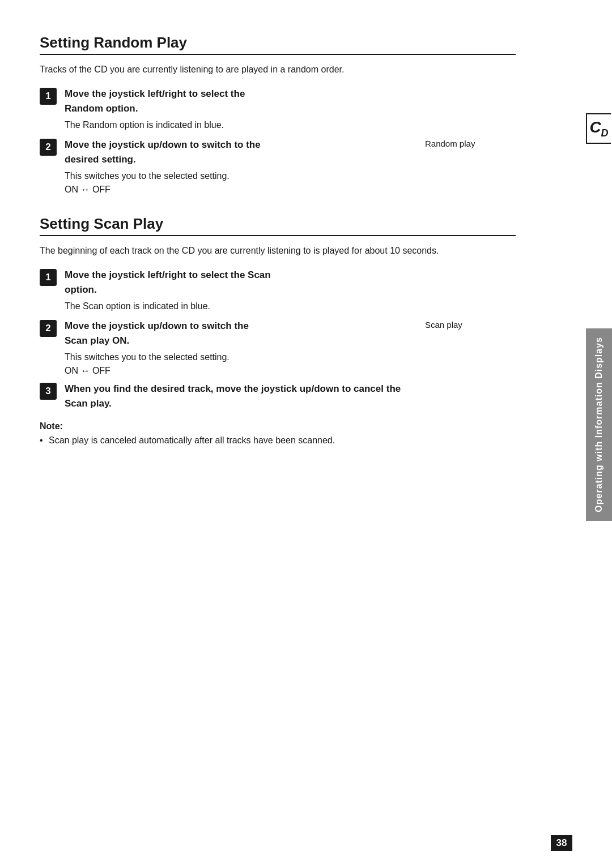 This screenshot has width=612, height=868. I want to click on section-divider-scan, so click(278, 236).